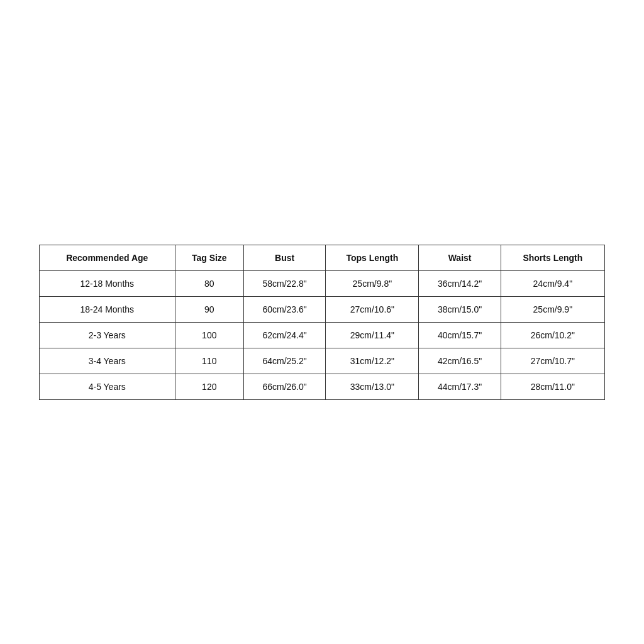 This screenshot has width=644, height=644. Describe the element at coordinates (460, 386) in the screenshot. I see `cell-waist: 44cm/17.3"` at that location.